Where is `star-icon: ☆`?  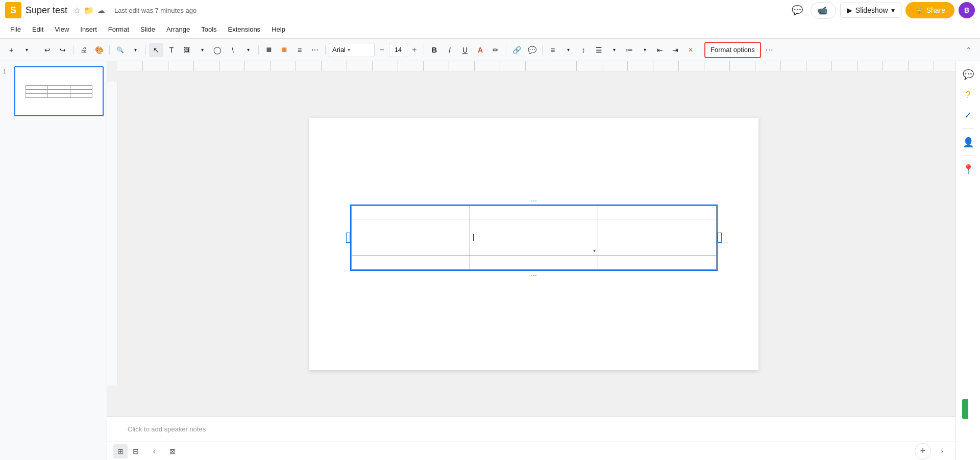
star-icon: ☆ is located at coordinates (77, 10).